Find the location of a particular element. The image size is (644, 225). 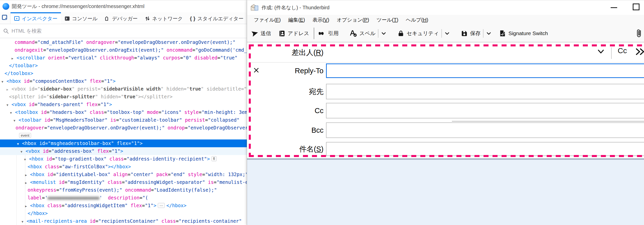

markup-line: ▼<hbox id="top-gradient-box" class="addr… is located at coordinates (123, 159).